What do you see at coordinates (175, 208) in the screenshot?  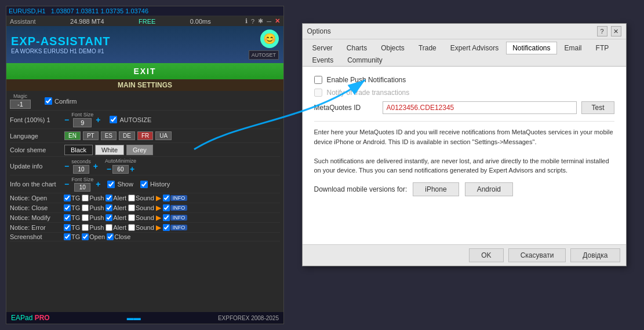 I see `notice-close-info: INFO` at bounding box center [175, 208].